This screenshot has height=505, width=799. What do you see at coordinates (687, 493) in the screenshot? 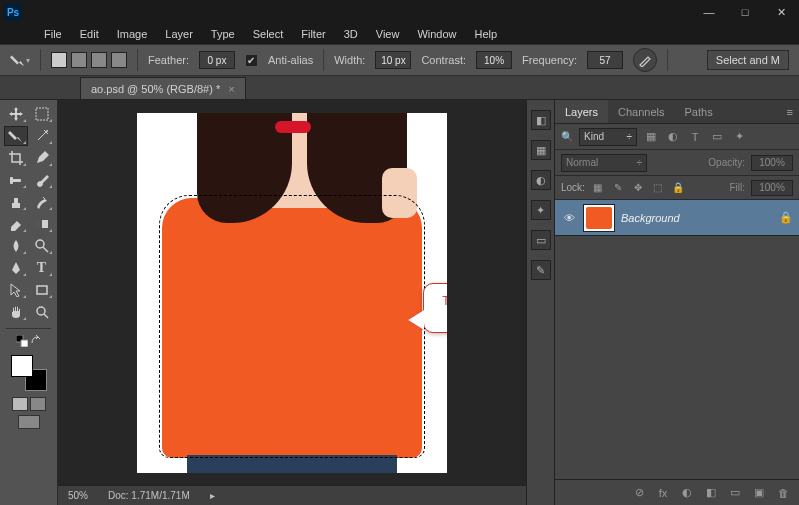
I see `layer-mask-icon: ◐` at bounding box center [687, 493].